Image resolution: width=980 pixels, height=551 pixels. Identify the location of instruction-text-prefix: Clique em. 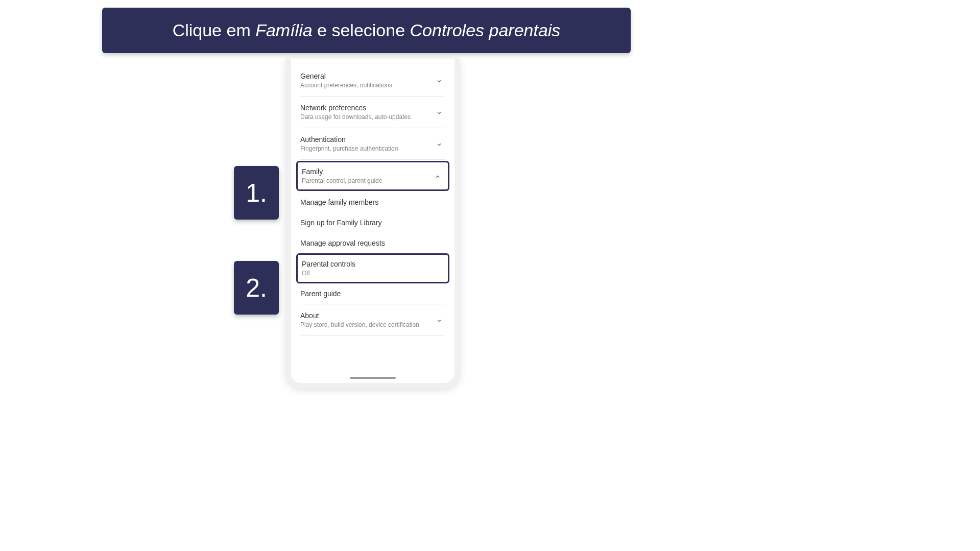
(214, 30).